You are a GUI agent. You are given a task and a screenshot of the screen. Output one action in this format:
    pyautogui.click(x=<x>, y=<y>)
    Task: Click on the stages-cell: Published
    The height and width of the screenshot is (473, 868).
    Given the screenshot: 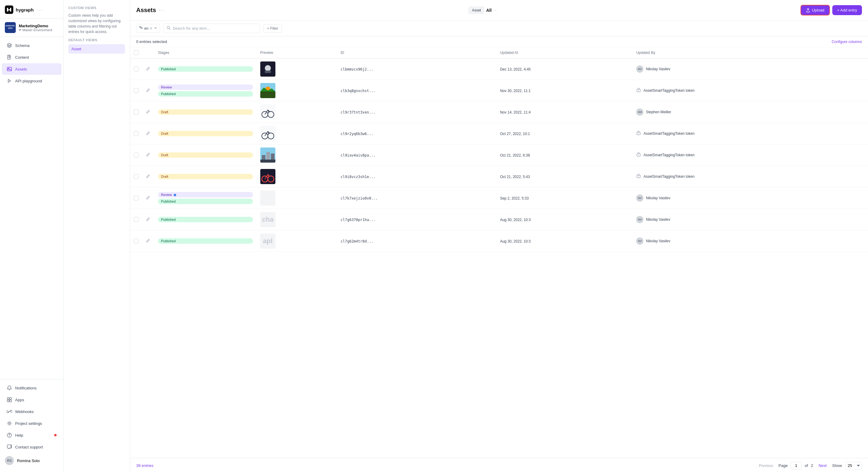 What is the action you would take?
    pyautogui.click(x=206, y=69)
    